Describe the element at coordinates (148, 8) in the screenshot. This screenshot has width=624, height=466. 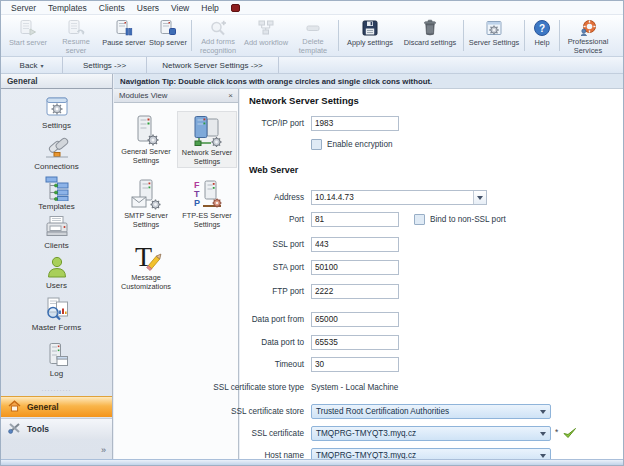
I see `menu-users: Users` at that location.